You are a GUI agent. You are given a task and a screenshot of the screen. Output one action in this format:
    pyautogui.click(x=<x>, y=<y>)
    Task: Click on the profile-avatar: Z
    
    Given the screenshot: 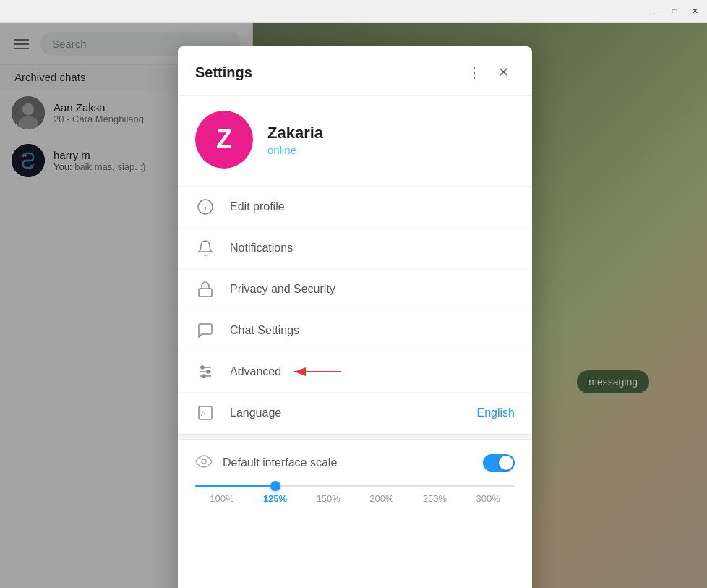 What is the action you would take?
    pyautogui.click(x=224, y=140)
    